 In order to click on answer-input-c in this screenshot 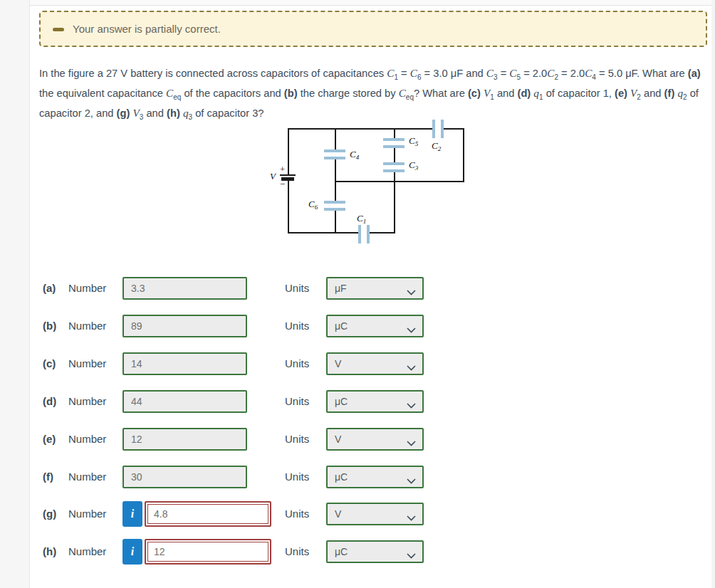, I will do `click(185, 364)`.